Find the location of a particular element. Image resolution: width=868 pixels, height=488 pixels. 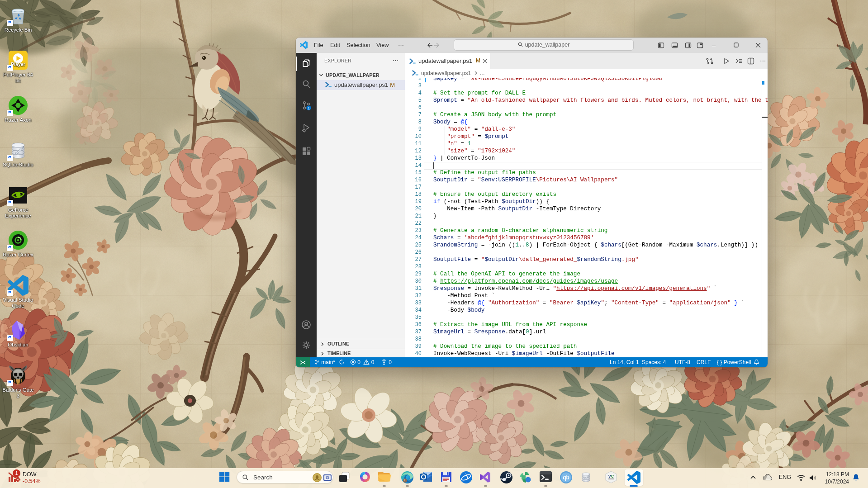

svg-text: 1 is located at coordinates (308, 108).